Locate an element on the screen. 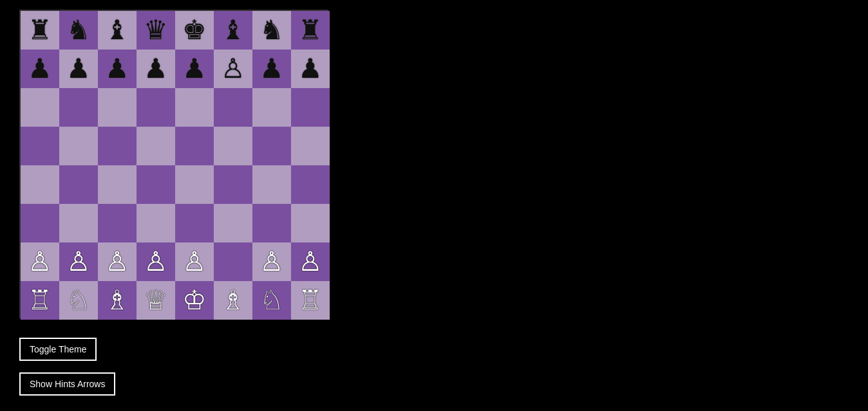 This screenshot has height=411, width=868. show-hints-button: Show Hints Arrows is located at coordinates (67, 384).